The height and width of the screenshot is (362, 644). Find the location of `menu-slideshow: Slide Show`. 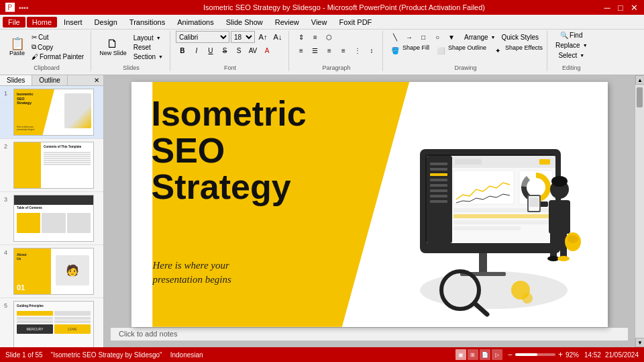

menu-slideshow: Slide Show is located at coordinates (244, 22).